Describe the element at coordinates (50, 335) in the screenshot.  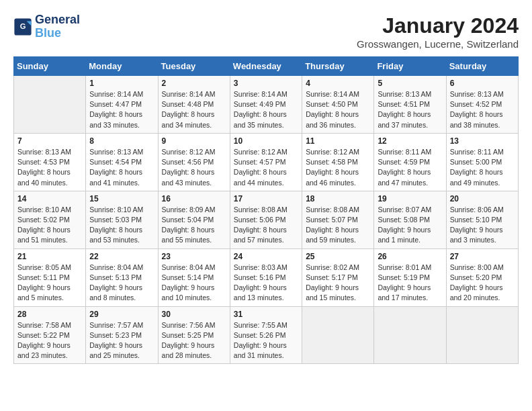
I see `calendar-cell: 28Sunrise: 7:58 AMSunset: 5:22 PMDayligh…` at that location.